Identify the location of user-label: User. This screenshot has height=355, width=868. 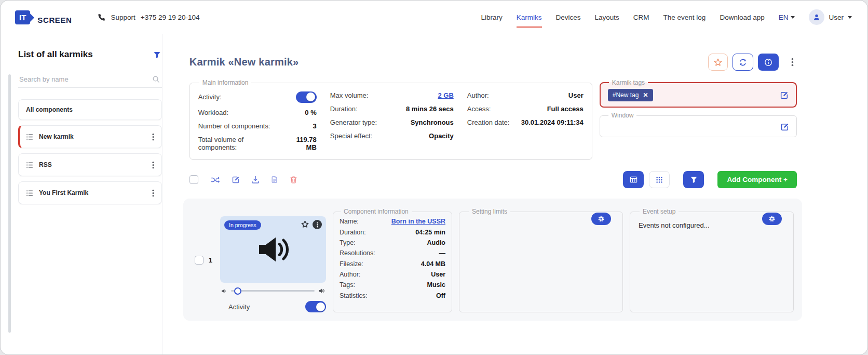
(836, 18).